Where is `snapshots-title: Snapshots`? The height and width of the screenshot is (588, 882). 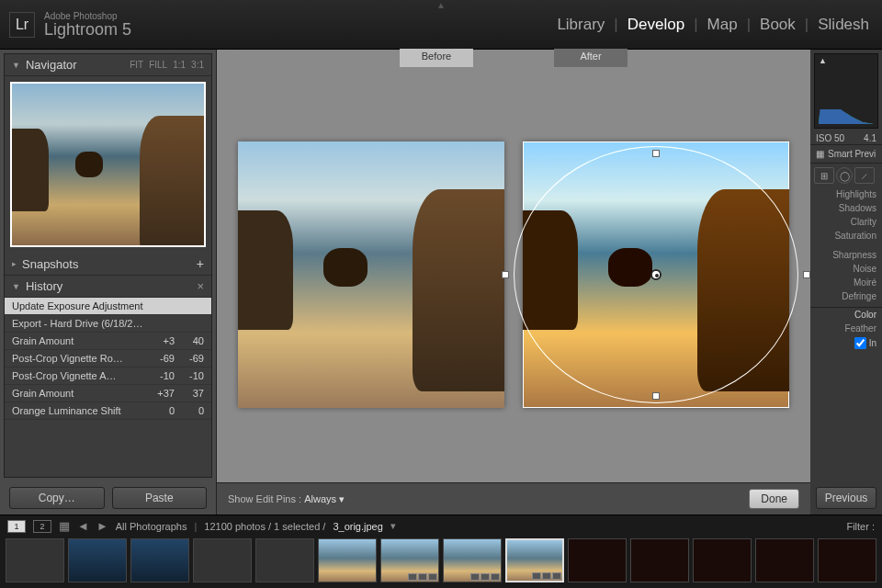 snapshots-title: Snapshots is located at coordinates (50, 265).